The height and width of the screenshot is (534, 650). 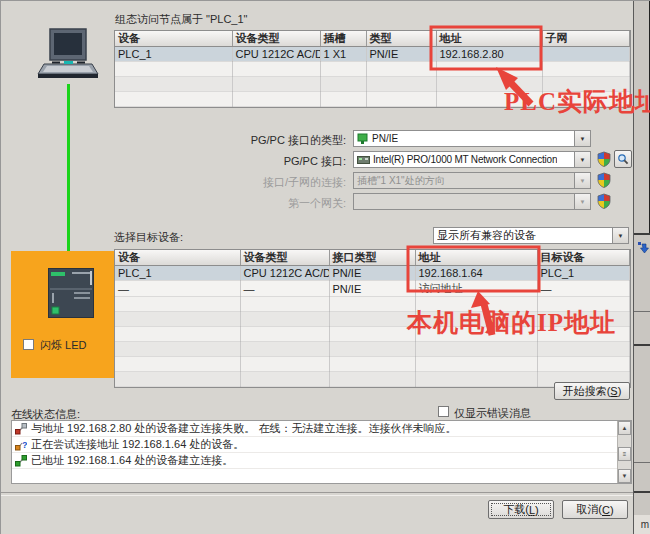 What do you see at coordinates (372, 54) in the screenshot?
I see `table-row: PLC_1 CPU 1212C AC/D... 1 X1 PN/IE 192.1…` at bounding box center [372, 54].